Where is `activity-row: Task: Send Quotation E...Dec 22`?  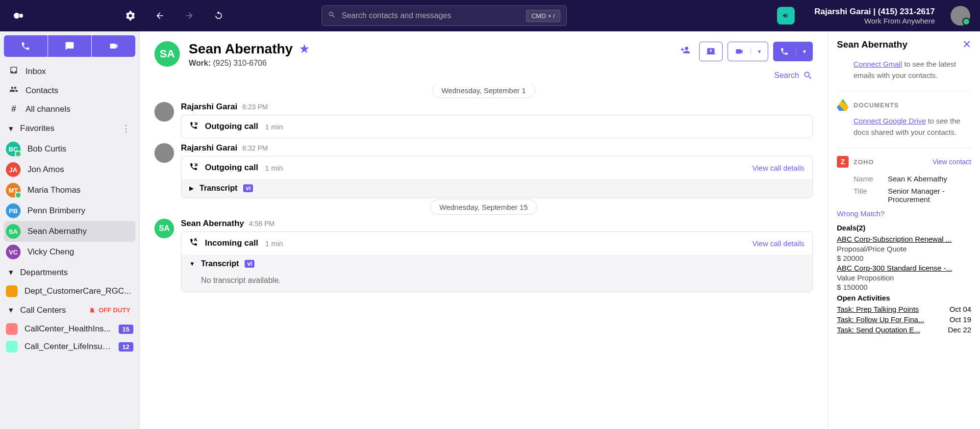 activity-row: Task: Send Quotation E...Dec 22 is located at coordinates (904, 329).